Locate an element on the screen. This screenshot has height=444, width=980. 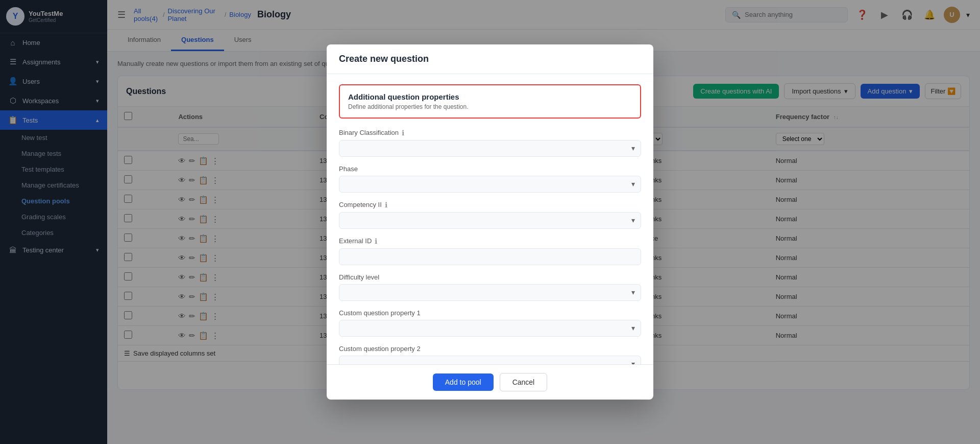
custom-prop-2-select is located at coordinates (490, 360).